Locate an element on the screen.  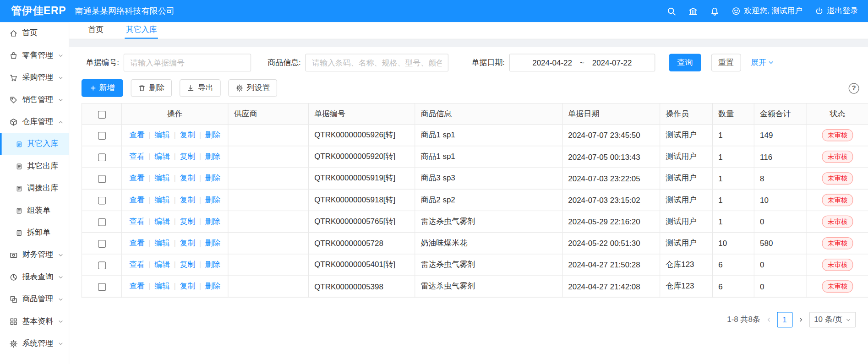
export-button: 导出 is located at coordinates (200, 88).